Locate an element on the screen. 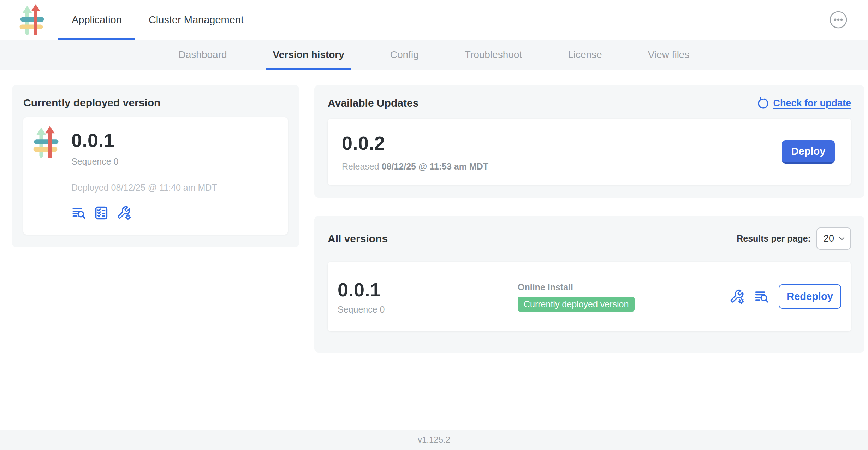 Image resolution: width=868 pixels, height=450 pixels. deployed-card-title: Currently deployed version is located at coordinates (155, 103).